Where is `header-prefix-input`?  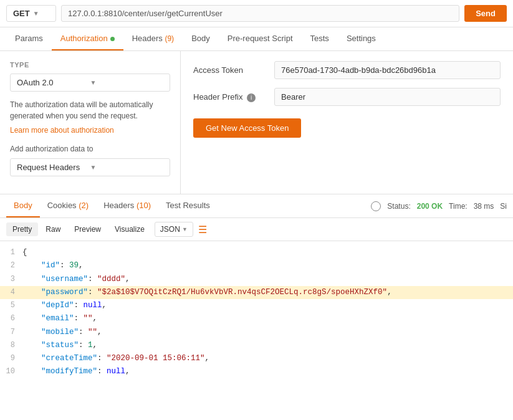
header-prefix-input is located at coordinates (388, 97).